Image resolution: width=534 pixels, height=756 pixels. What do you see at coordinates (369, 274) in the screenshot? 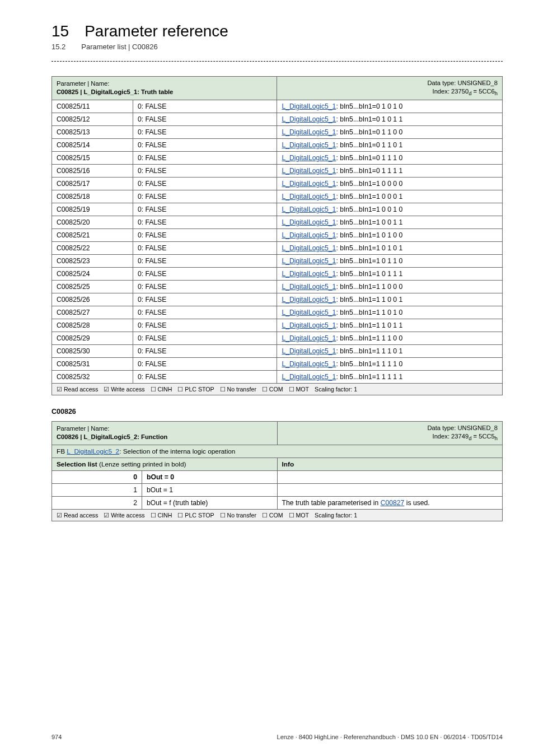
I see `param-desc-tail: : bIn5...bIn1=1 0 1 1 1` at bounding box center [369, 274].